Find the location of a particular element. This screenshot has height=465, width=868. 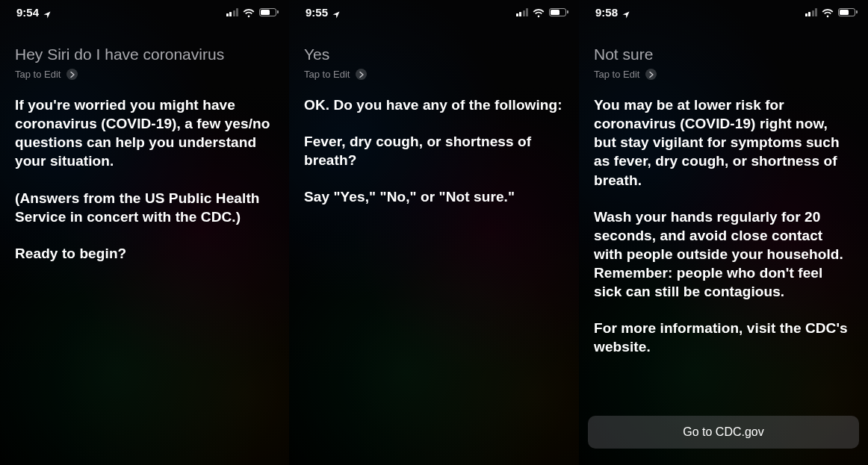

siri-query-text: Hey Siri do I have coronavirus is located at coordinates (145, 54).